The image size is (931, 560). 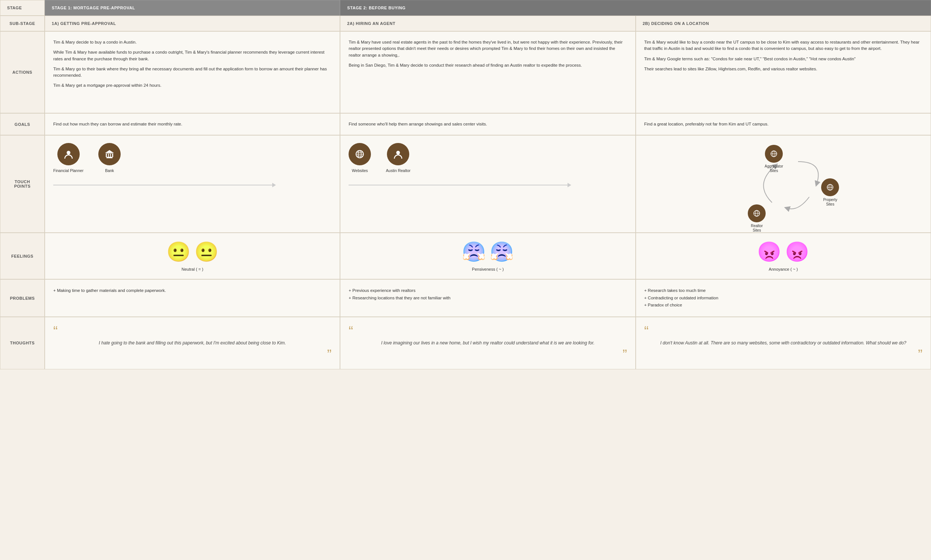 I want to click on feelings-col1: 😐 😐 Neutral ( = ), so click(x=192, y=256).